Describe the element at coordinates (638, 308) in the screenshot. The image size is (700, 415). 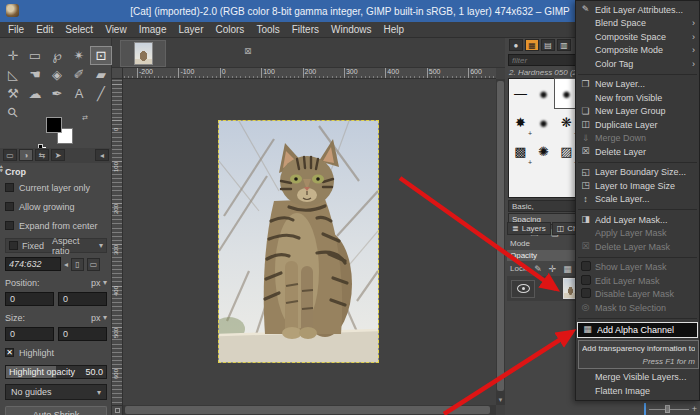
I see `context-menu-item: ◎ Mask to Selection ›` at that location.